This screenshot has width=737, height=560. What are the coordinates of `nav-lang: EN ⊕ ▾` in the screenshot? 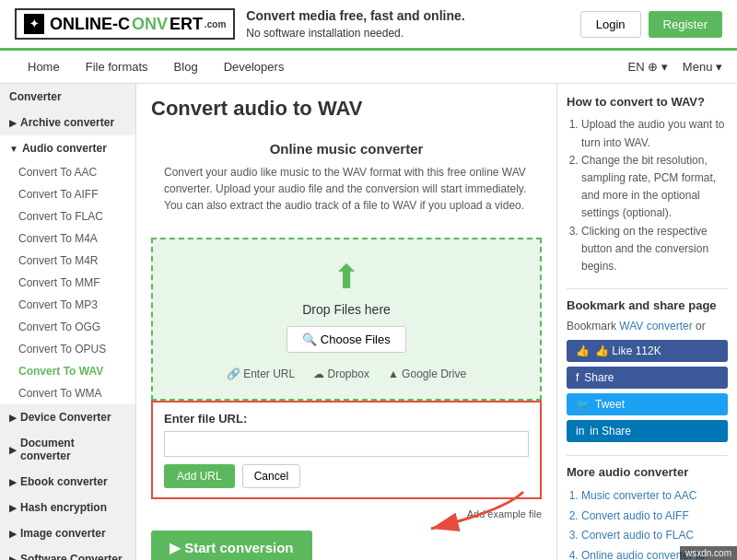 It's located at (649, 66).